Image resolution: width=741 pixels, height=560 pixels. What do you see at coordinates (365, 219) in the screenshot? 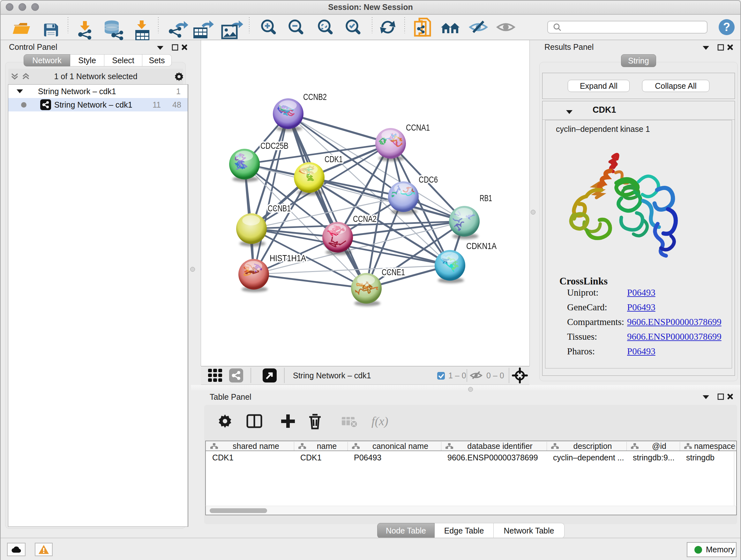
I see `svg-text: CCNA2` at bounding box center [365, 219].